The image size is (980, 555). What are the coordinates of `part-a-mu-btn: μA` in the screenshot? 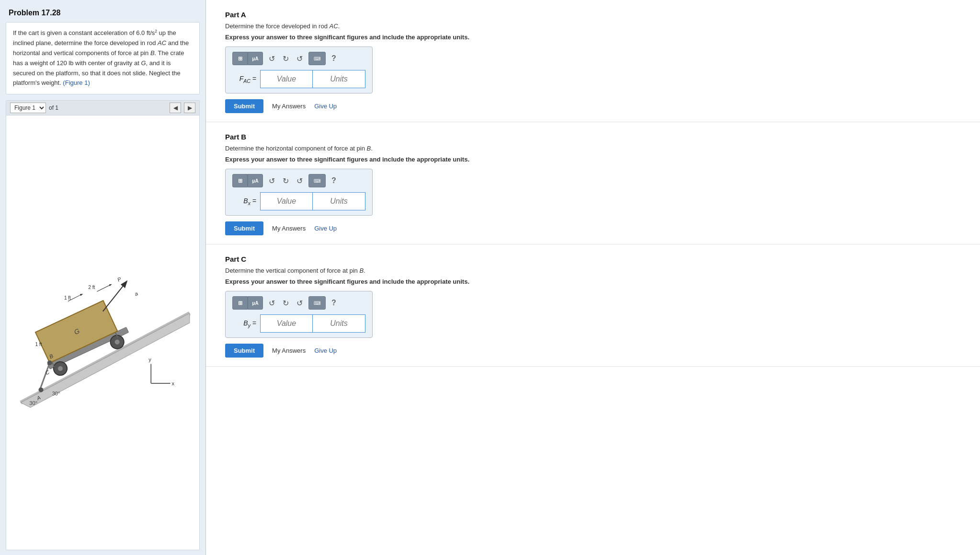 It's located at (255, 58).